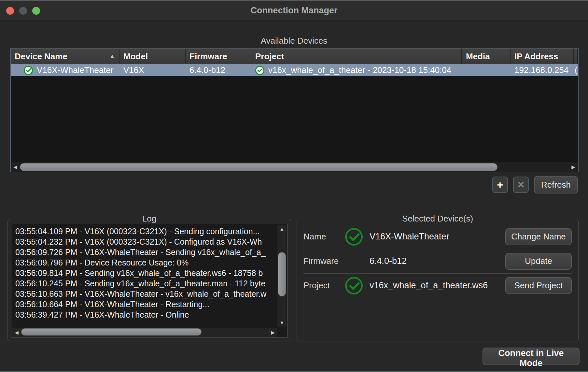  Describe the element at coordinates (149, 219) in the screenshot. I see `log-legend: Log` at that location.